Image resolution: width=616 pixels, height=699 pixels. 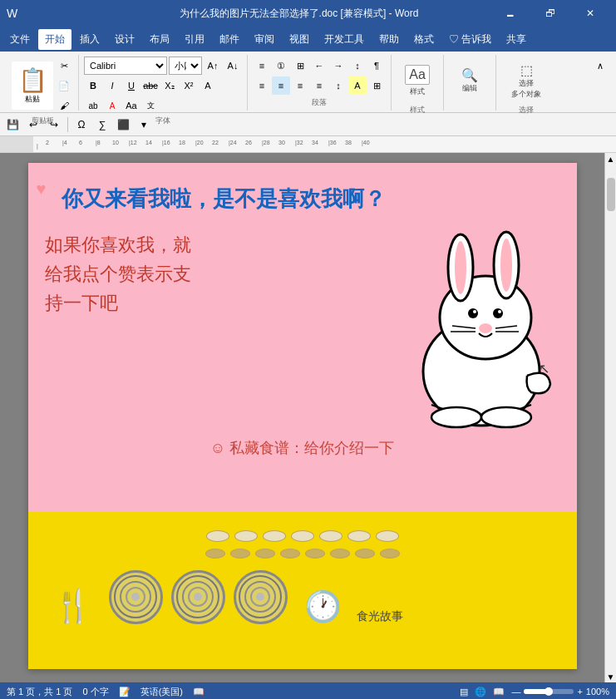 I want to click on menu-insert: 插入, so click(x=90, y=40).